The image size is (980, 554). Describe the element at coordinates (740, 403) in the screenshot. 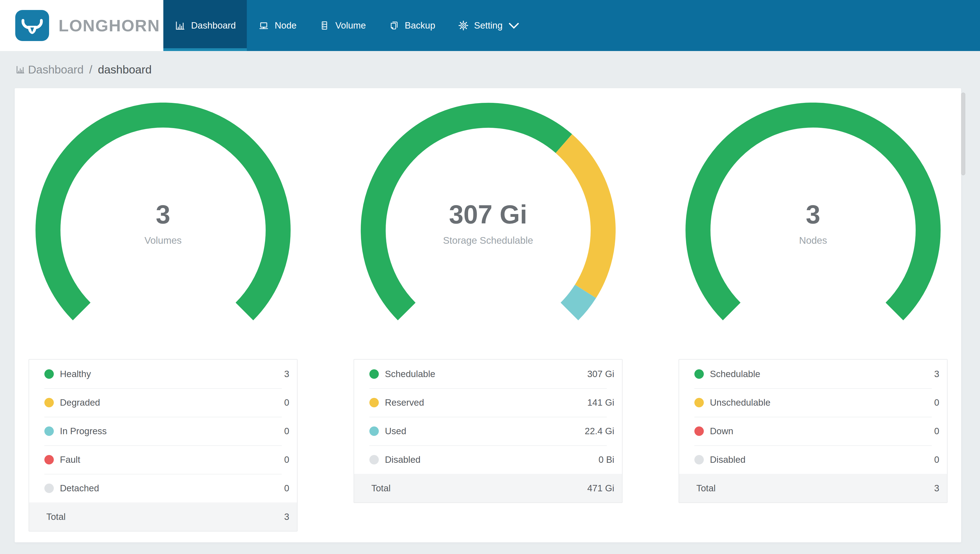

I see `row-label: Unschedulable` at that location.